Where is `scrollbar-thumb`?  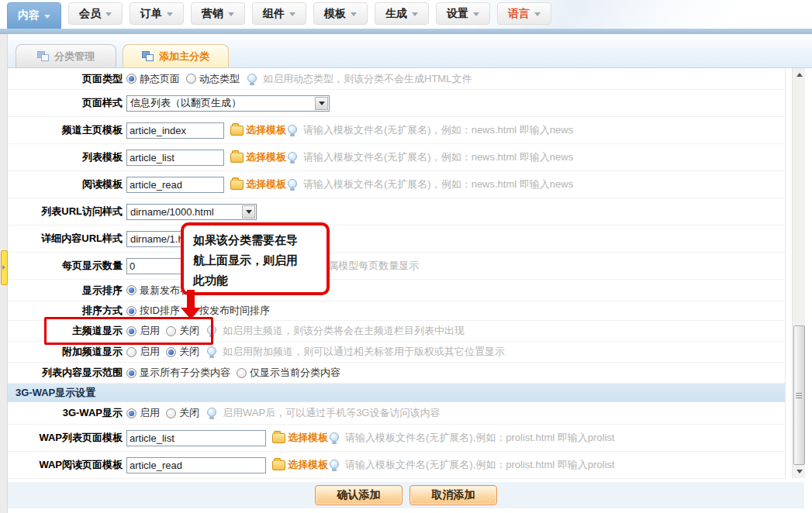
scrollbar-thumb is located at coordinates (799, 395).